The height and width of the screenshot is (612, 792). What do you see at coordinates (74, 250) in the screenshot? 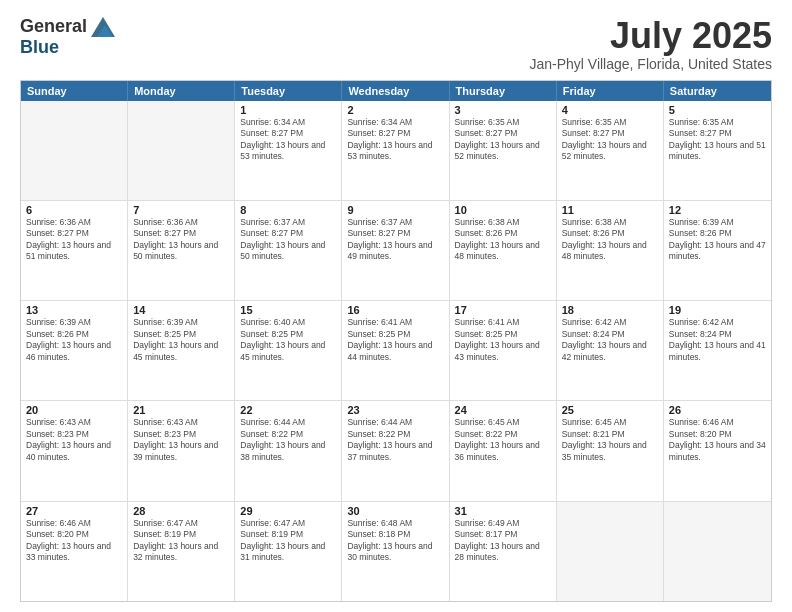
I see `calendar-cell: 6Sunrise: 6:36 AMSunset: 8:27 PMDaylight…` at bounding box center [74, 250].